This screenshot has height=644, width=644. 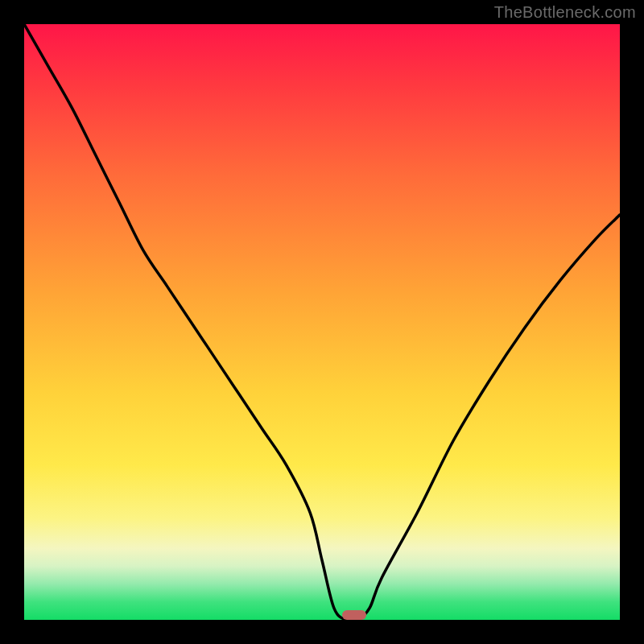 What do you see at coordinates (354, 615) in the screenshot?
I see `optimal-point-marker` at bounding box center [354, 615].